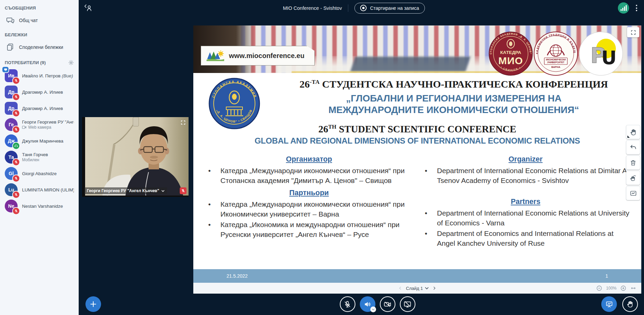  Describe the element at coordinates (39, 20) in the screenshot. I see `sidebar-item-public-chat: Общ чат` at that location.